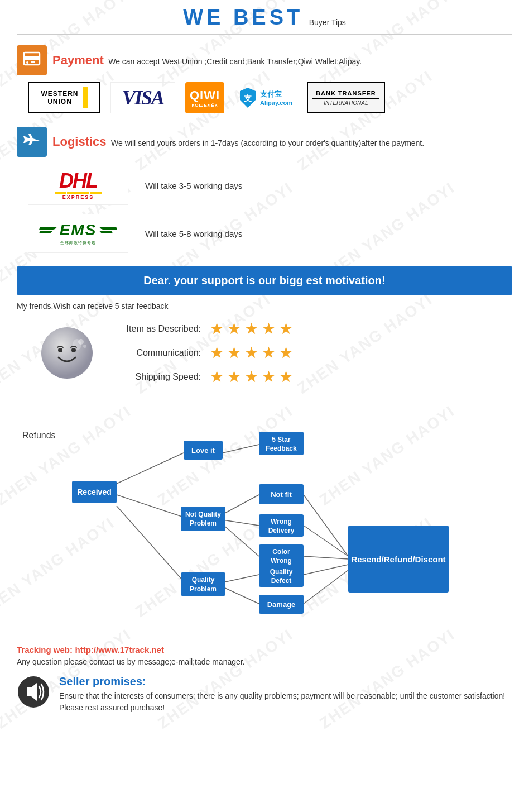 This screenshot has width=529, height=812. Describe the element at coordinates (276, 98) in the screenshot. I see `alipay-text-group: 支付宝 Alipay.com` at that location.